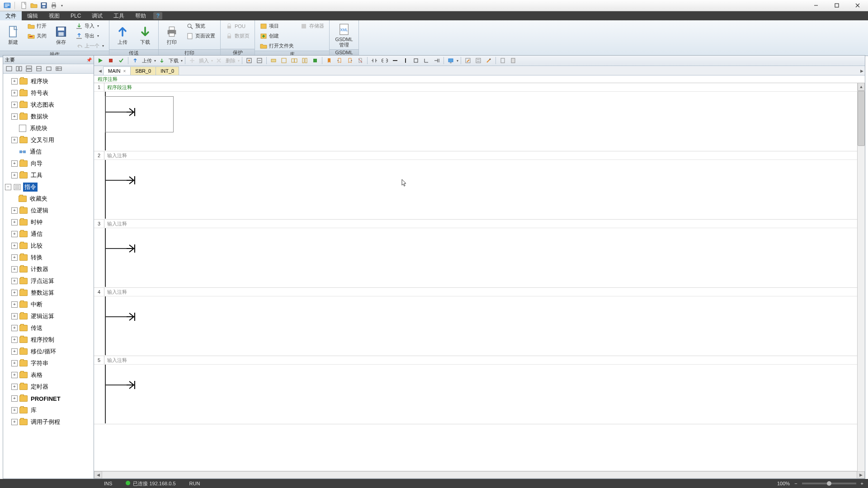  What do you see at coordinates (201, 26) in the screenshot?
I see `preview-button: 预览` at bounding box center [201, 26].